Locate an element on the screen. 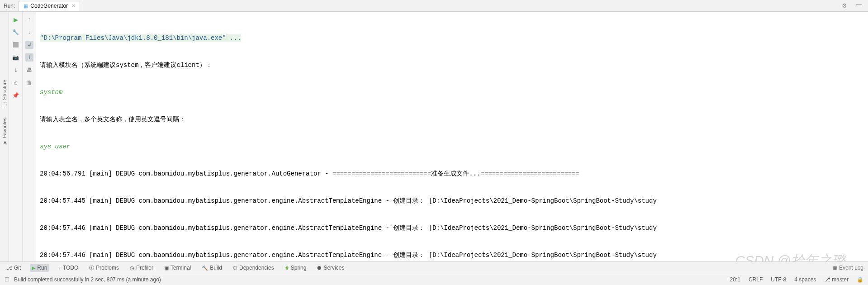 This screenshot has width=868, height=285. up-icon: ↑ is located at coordinates (29, 19).